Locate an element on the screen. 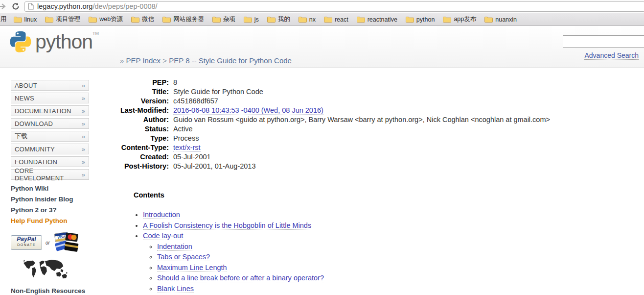 This screenshot has height=295, width=644. forward-icon is located at coordinates (4, 6).